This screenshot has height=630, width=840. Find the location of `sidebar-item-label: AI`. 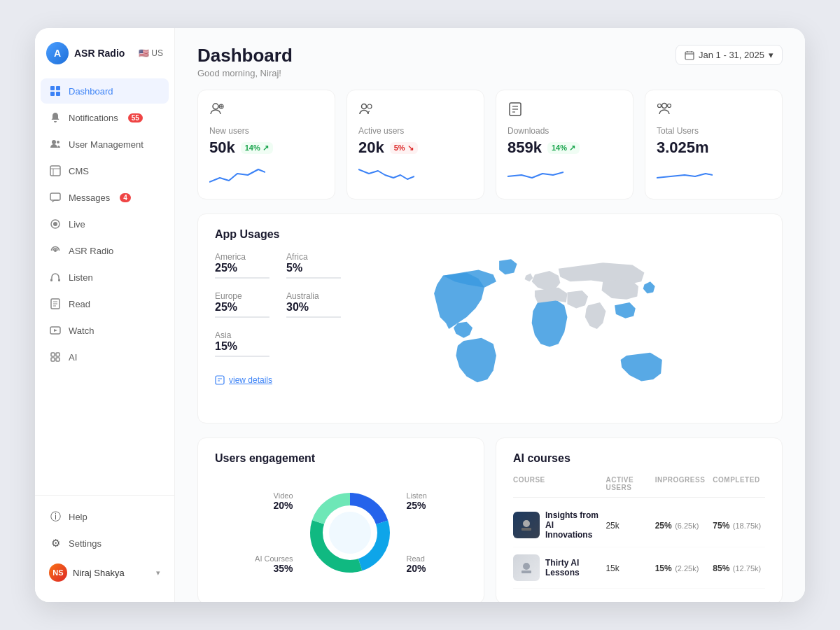

sidebar-item-label: AI is located at coordinates (73, 357).